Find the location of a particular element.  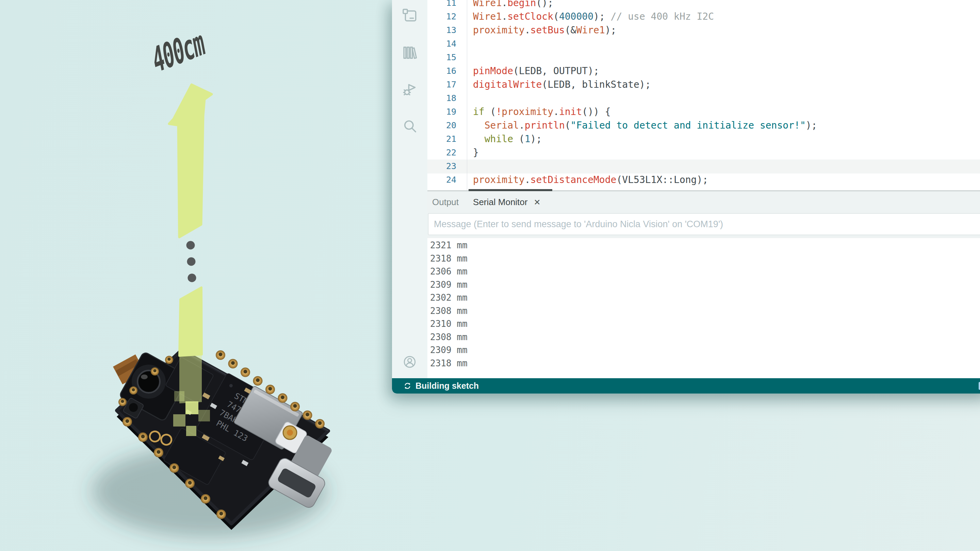

range-arrow-head-and-upper-shaft is located at coordinates (190, 161).